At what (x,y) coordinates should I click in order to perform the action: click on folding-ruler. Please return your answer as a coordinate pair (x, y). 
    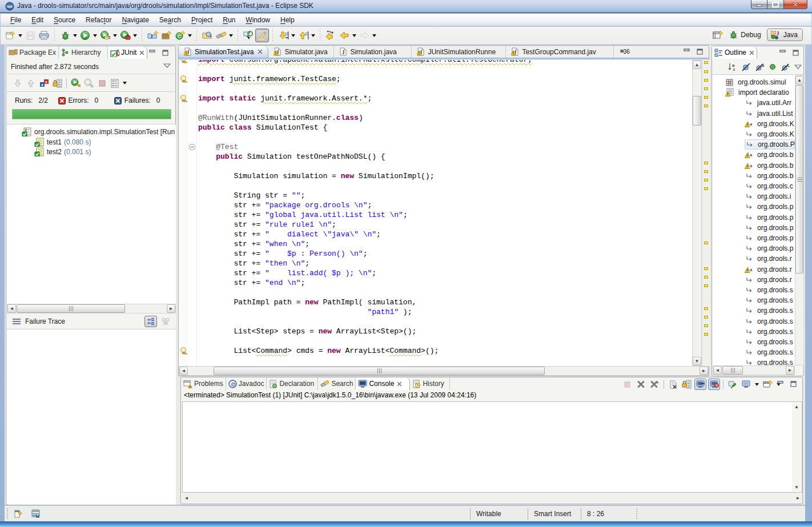
    Looking at the image, I should click on (193, 213).